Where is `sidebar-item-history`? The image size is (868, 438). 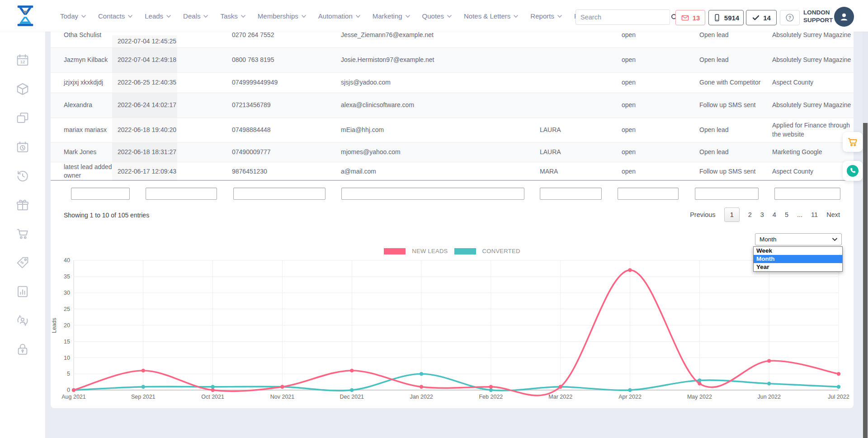
sidebar-item-history is located at coordinates (23, 176).